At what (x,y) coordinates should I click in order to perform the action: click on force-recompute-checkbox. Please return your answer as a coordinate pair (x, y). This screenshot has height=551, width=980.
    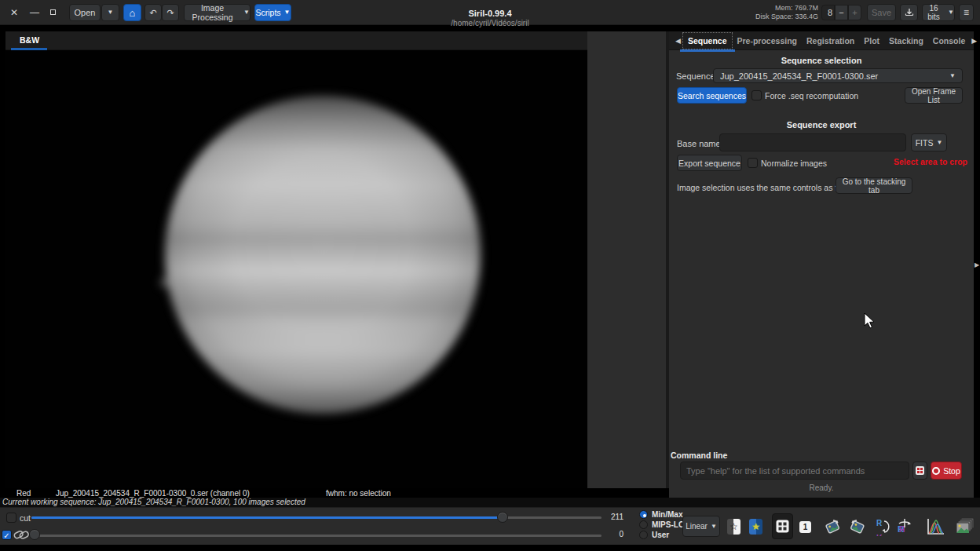
    Looking at the image, I should click on (757, 96).